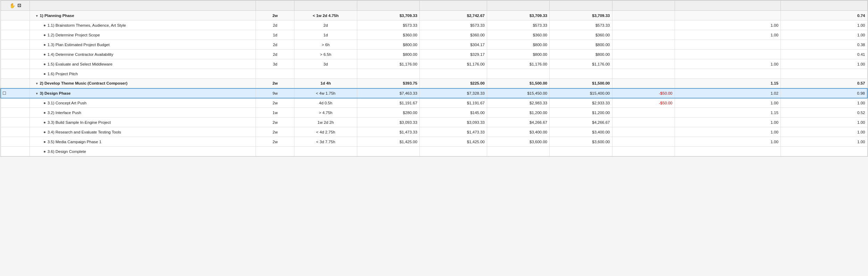  What do you see at coordinates (518, 6) in the screenshot?
I see `eac-header` at bounding box center [518, 6].